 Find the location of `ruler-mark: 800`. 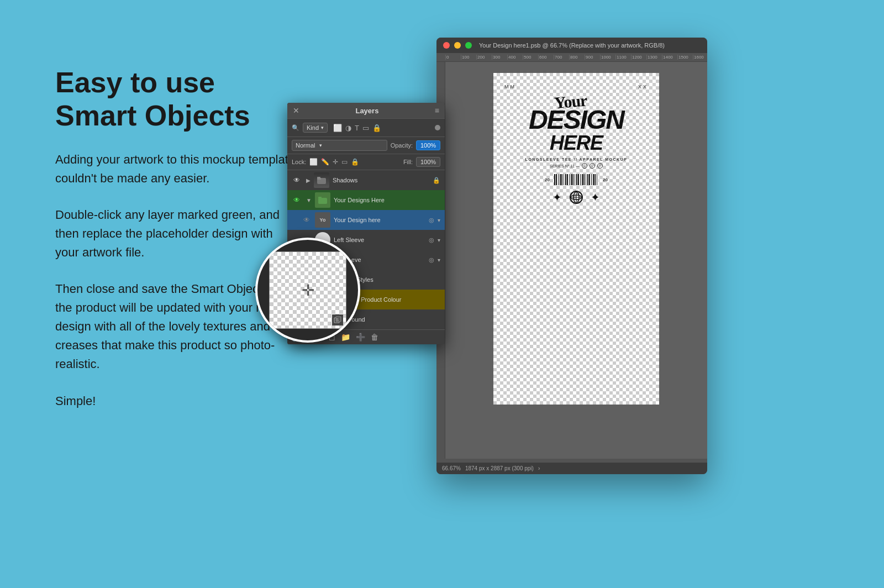

ruler-mark: 800 is located at coordinates (577, 57).